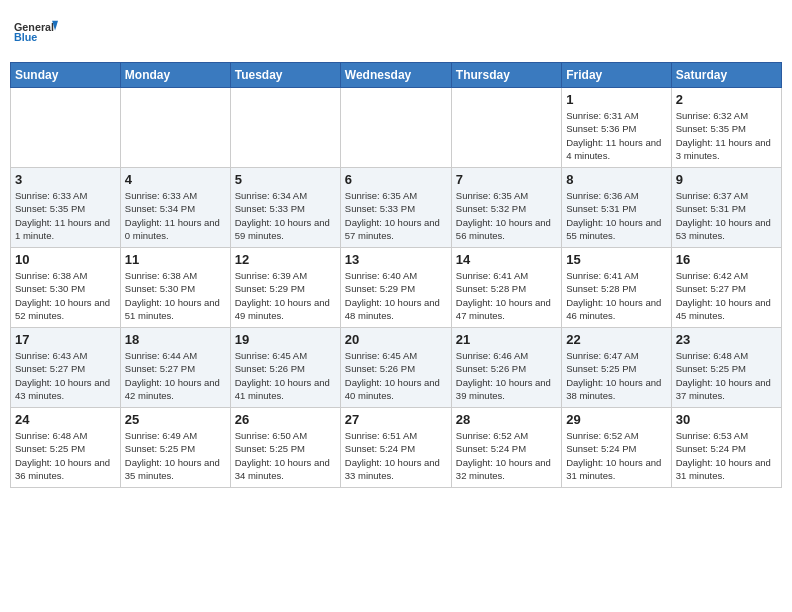 The image size is (792, 612). What do you see at coordinates (286, 420) in the screenshot?
I see `day-number: 26` at bounding box center [286, 420].